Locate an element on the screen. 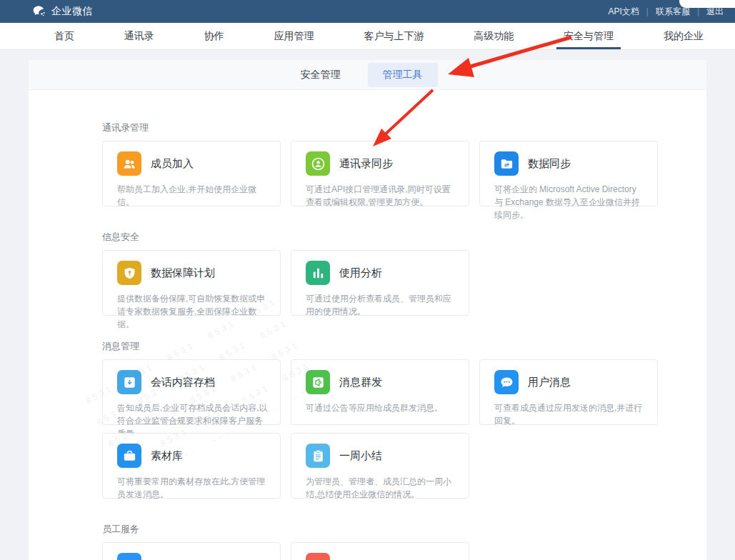 The image size is (735, 560). briefcase-icon is located at coordinates (129, 456).